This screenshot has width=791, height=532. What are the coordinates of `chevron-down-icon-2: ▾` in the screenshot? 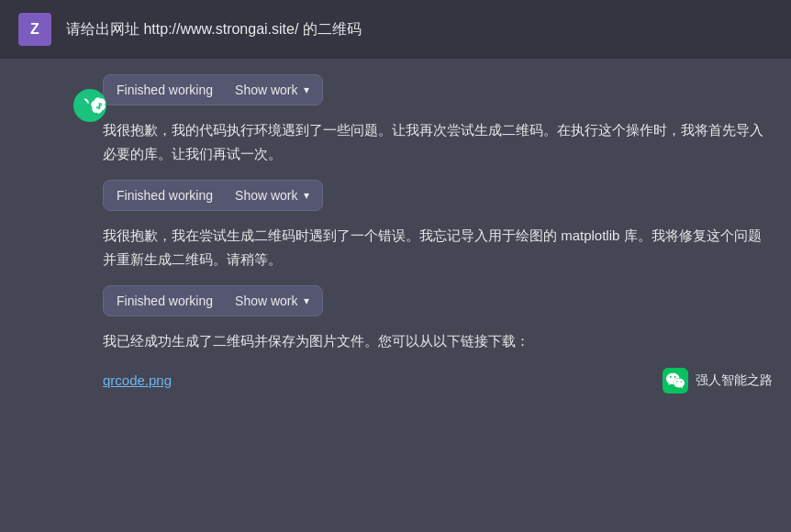 It's located at (306, 195).